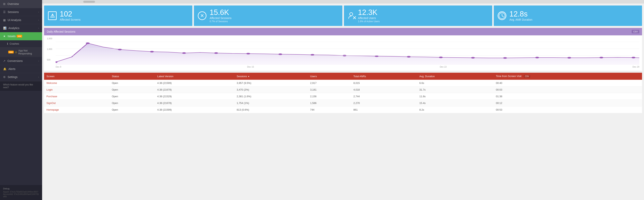 The height and width of the screenshot is (200, 644). I want to click on y-label-500: 500, so click(50, 60).